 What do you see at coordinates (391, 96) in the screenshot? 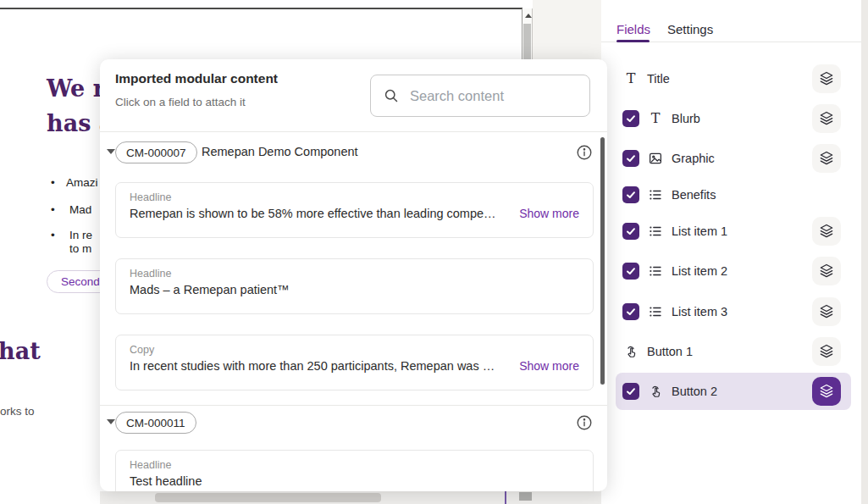
I see `search-icon` at bounding box center [391, 96].